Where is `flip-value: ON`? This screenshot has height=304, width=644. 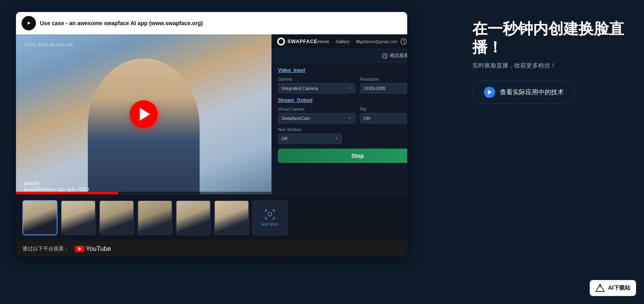 flip-value: ON is located at coordinates (367, 118).